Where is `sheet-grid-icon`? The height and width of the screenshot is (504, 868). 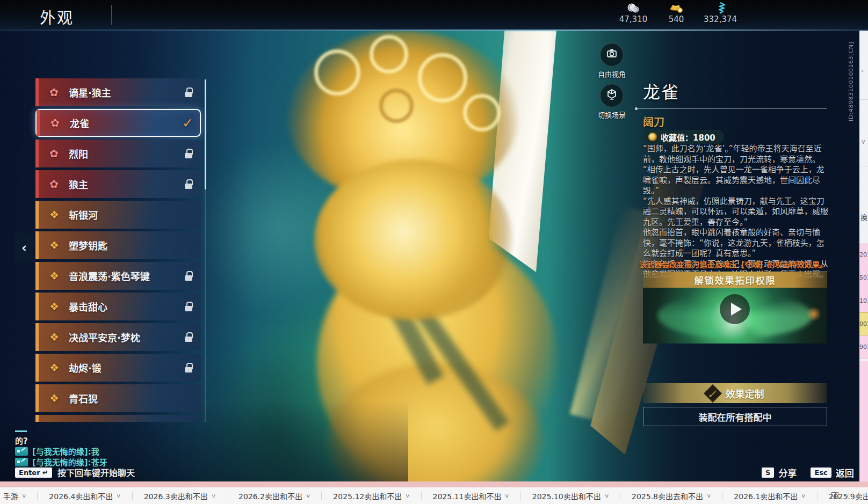
sheet-grid-icon is located at coordinates (835, 496).